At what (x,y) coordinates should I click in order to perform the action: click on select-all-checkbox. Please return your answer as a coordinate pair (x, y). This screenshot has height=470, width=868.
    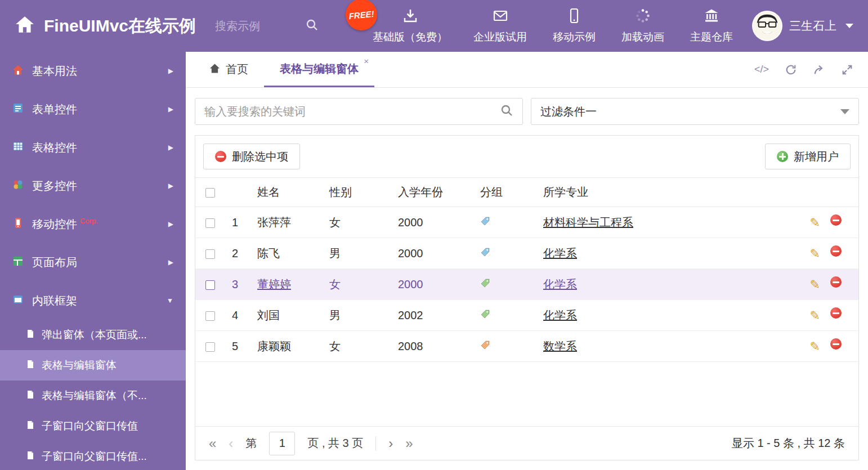
    Looking at the image, I should click on (211, 193).